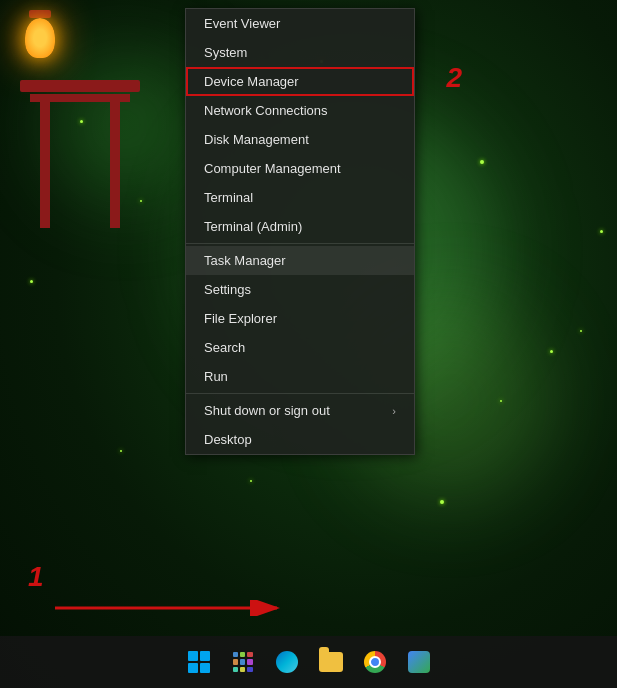  What do you see at coordinates (454, 78) in the screenshot?
I see `step-2-label: 2` at bounding box center [454, 78].